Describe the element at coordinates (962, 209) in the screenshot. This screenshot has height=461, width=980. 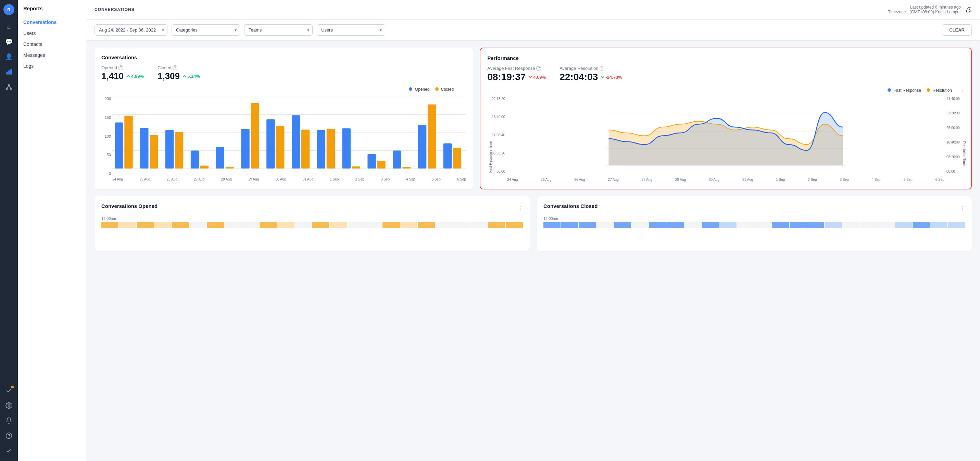
I see `closed-more-icon: ⋮` at that location.